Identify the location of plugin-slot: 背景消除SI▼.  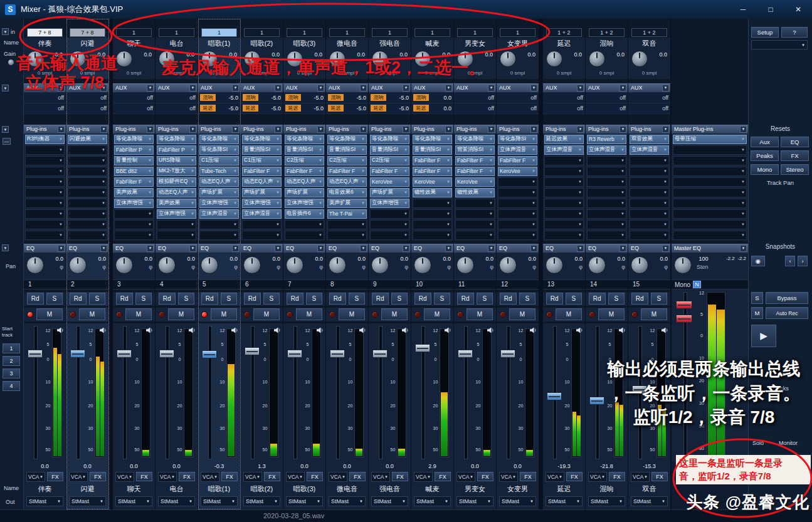
(475, 150).